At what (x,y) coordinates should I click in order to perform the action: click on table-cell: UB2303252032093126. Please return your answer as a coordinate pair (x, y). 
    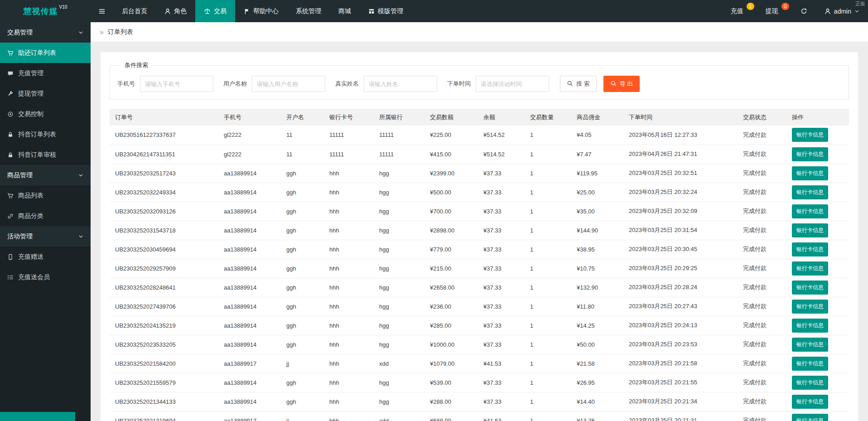
    Looking at the image, I should click on (164, 211).